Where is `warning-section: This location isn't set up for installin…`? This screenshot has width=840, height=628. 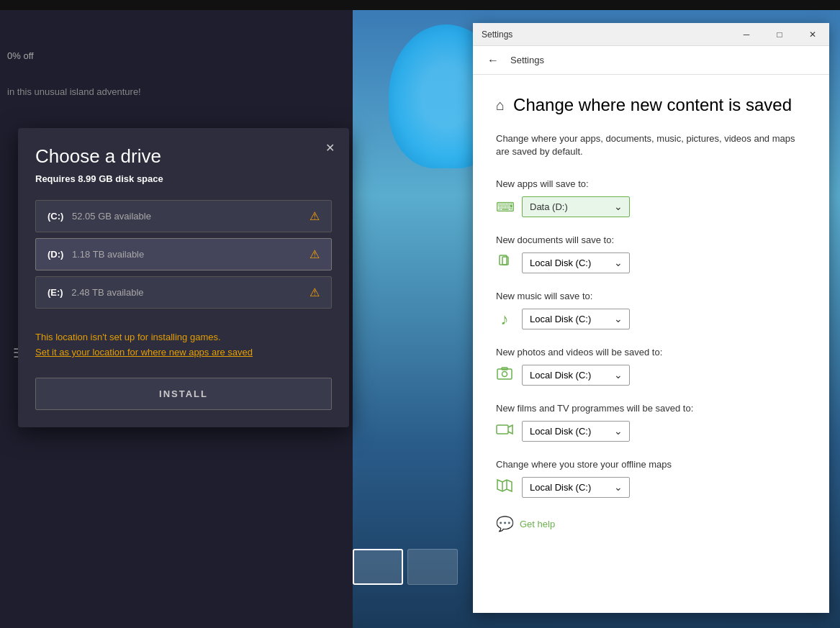 warning-section: This location isn't set up for installin… is located at coordinates (184, 345).